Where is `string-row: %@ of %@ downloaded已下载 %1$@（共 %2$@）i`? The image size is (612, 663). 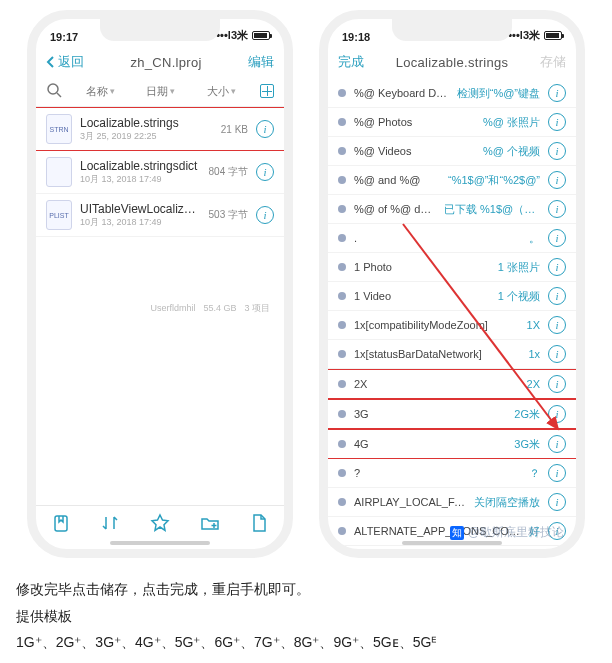
string-row: %@ of %@ downloaded已下载 %1$@（共 %2$@）i is located at coordinates (452, 210).